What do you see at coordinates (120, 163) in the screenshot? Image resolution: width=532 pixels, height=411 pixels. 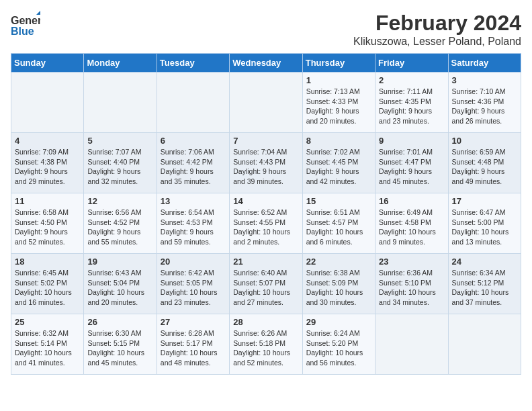 I see `calendar-cell-1-1: 5Sunrise: 7:07 AM Sunset: 4:40 PM Daylig…` at bounding box center [120, 163].